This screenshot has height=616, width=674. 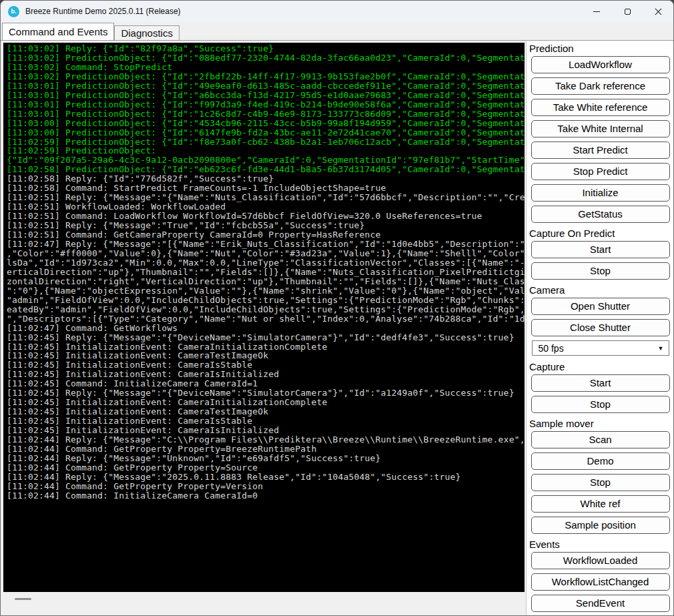 I want to click on console-line: [11:03:01] PredictionObject: {"Id":"a6bc…, so click(x=266, y=95).